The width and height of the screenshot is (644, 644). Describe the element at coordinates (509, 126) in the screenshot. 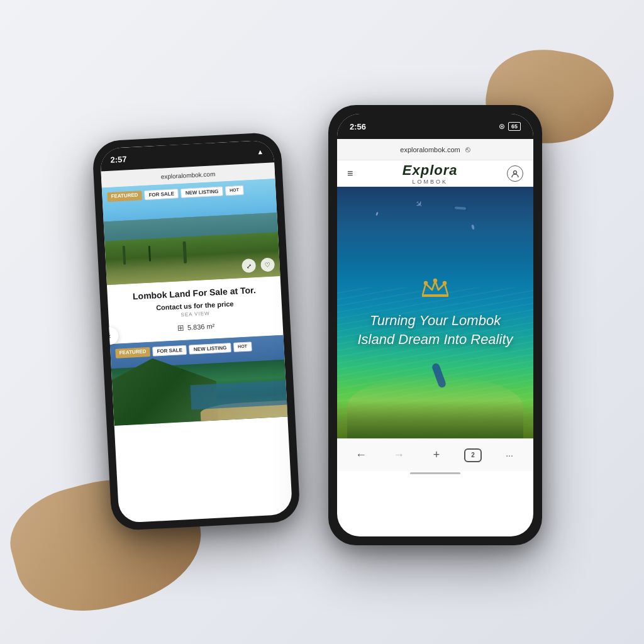

I see `front-status-icons: ⊛ 65` at that location.